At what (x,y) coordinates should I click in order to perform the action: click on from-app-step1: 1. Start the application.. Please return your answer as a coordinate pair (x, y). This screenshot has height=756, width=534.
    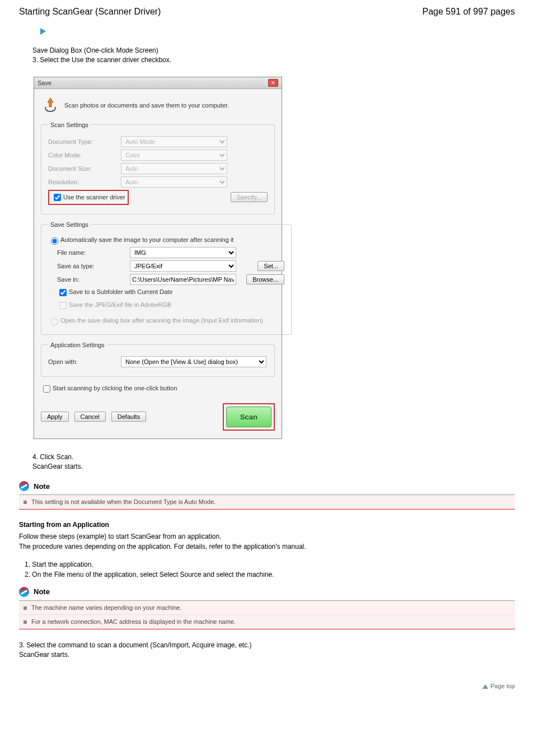
    Looking at the image, I should click on (270, 564).